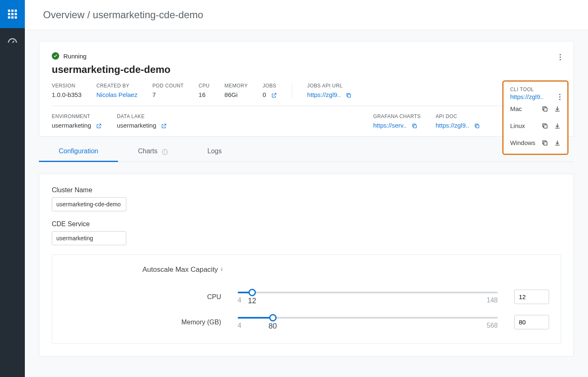 The height and width of the screenshot is (377, 588). I want to click on cpu-slider-label: CPU, so click(142, 297).